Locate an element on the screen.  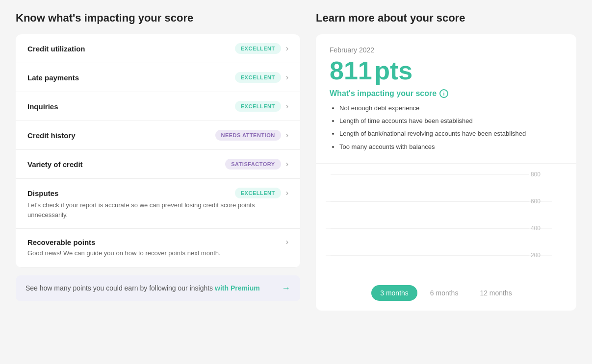
impacting-title-text: What's impacting your score is located at coordinates (383, 94).